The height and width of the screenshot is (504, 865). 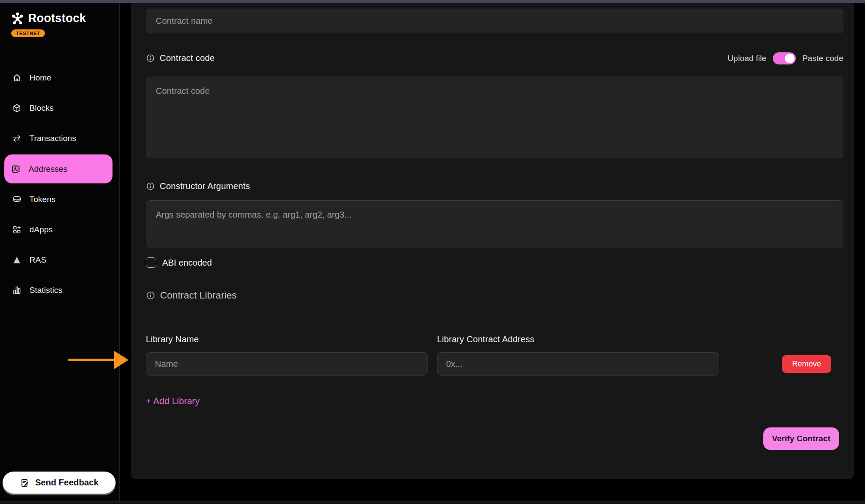 What do you see at coordinates (180, 58) in the screenshot?
I see `contract-code-header: Contract code` at bounding box center [180, 58].